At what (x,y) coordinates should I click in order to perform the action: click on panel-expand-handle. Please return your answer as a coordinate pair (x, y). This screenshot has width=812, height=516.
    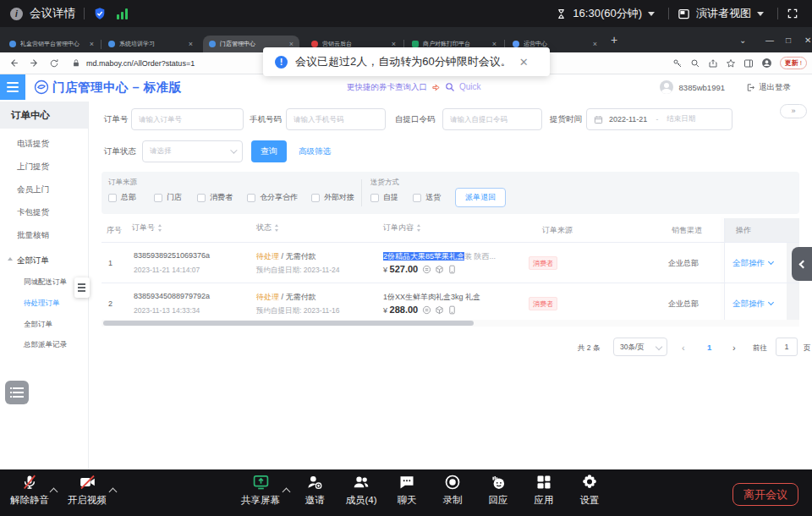
    Looking at the image, I should click on (802, 264).